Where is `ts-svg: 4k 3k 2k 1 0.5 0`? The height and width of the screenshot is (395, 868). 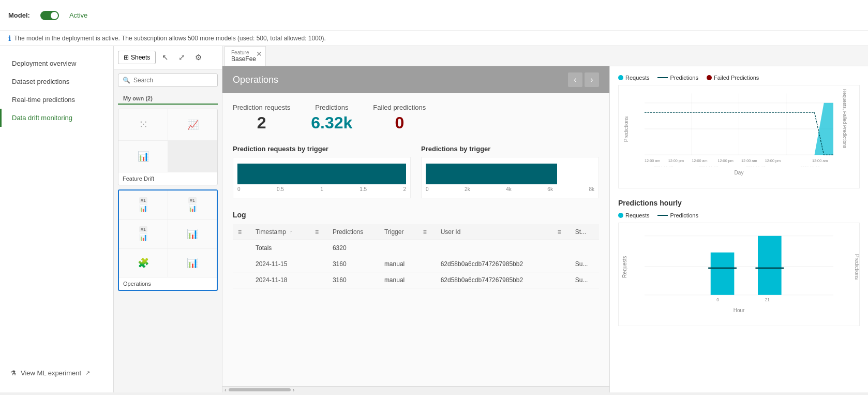 ts-svg: 4k 3k 2k 1 0.5 0 is located at coordinates (739, 129).